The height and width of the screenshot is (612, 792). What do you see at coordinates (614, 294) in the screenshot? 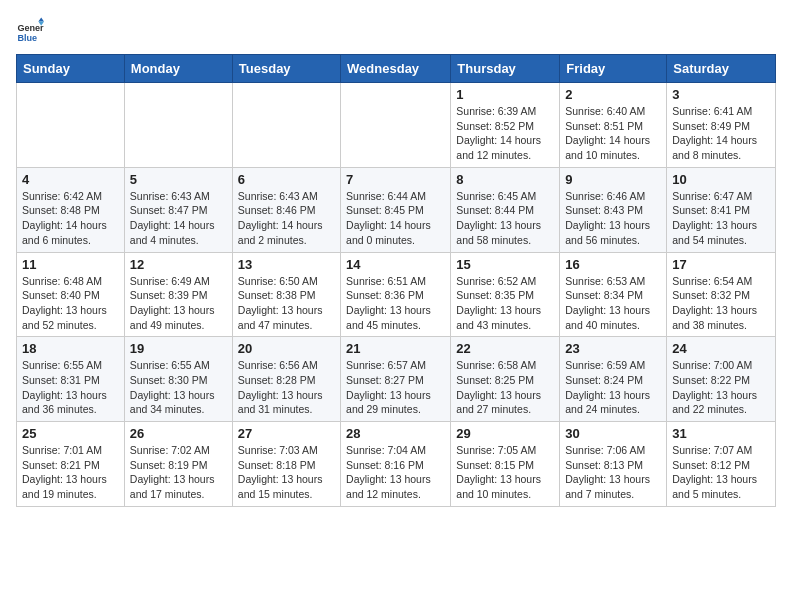
I see `calendar-cell: 16Sunrise: 6:53 AM Sunset: 8:34 PM Dayli…` at bounding box center [614, 294].